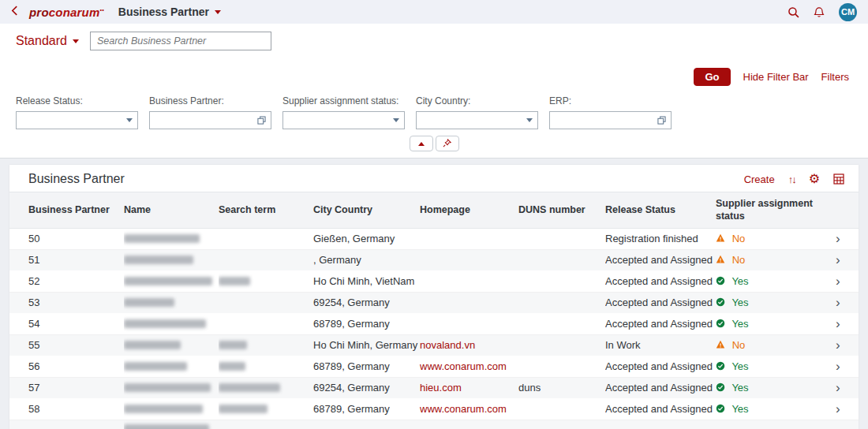 The image size is (868, 429). I want to click on column-header: City Country, so click(366, 211).